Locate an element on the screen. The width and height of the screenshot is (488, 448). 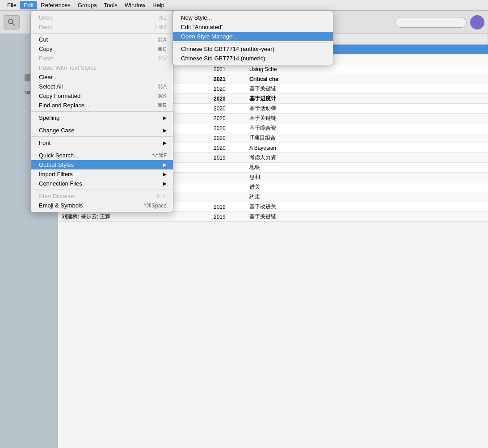
menu-tools: Tools is located at coordinates (110, 5).